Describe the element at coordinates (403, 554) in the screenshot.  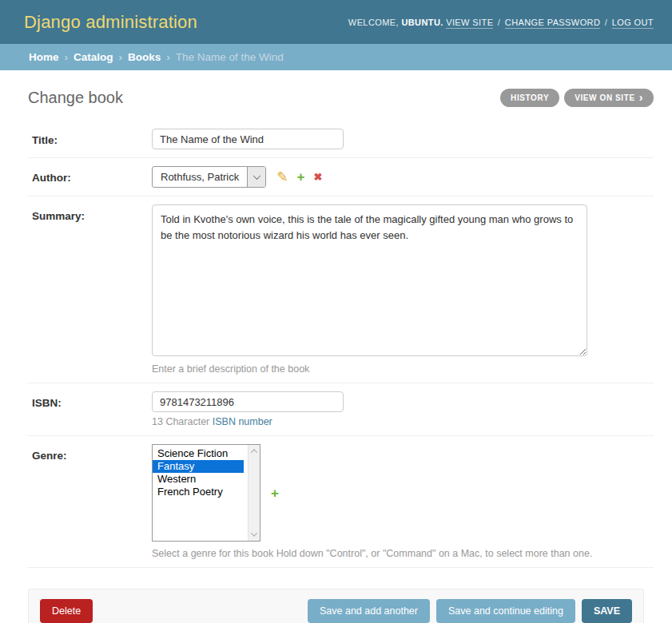
I see `genre-help-text: Select a genre for this book Hold down "…` at that location.